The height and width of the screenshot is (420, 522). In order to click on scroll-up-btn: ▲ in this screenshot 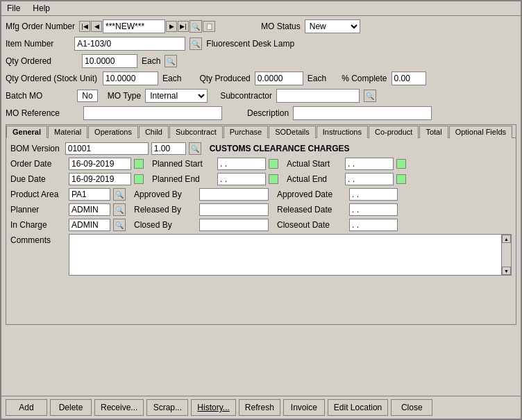, I will do `click(507, 239)`.